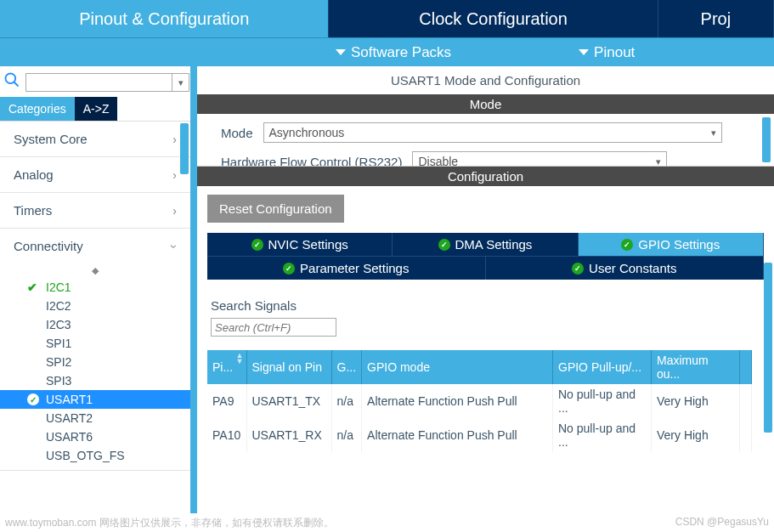 This screenshot has height=532, width=774. Describe the element at coordinates (671, 245) in the screenshot. I see `tab-gpio-settings: ✓GPIO Settings` at that location.